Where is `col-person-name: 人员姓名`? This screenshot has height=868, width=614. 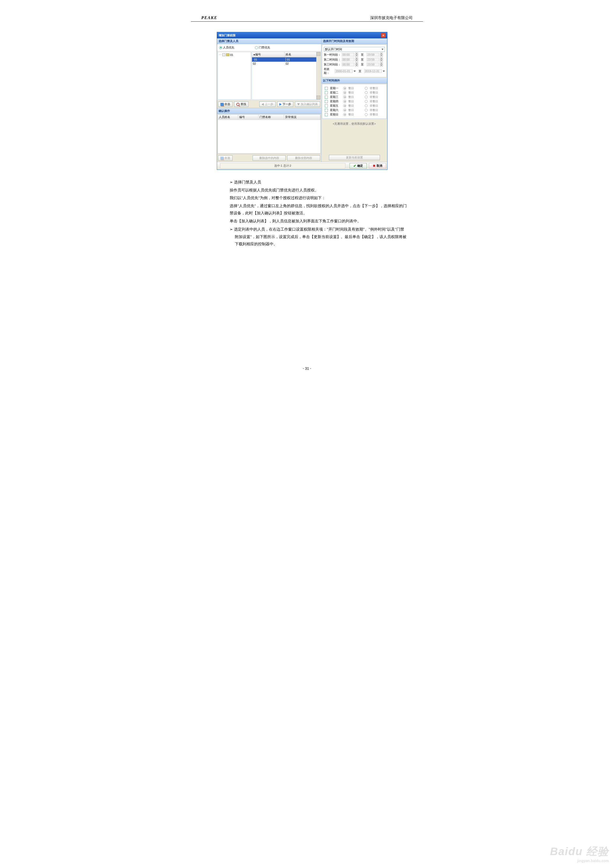 col-person-name: 人员姓名 is located at coordinates (228, 117).